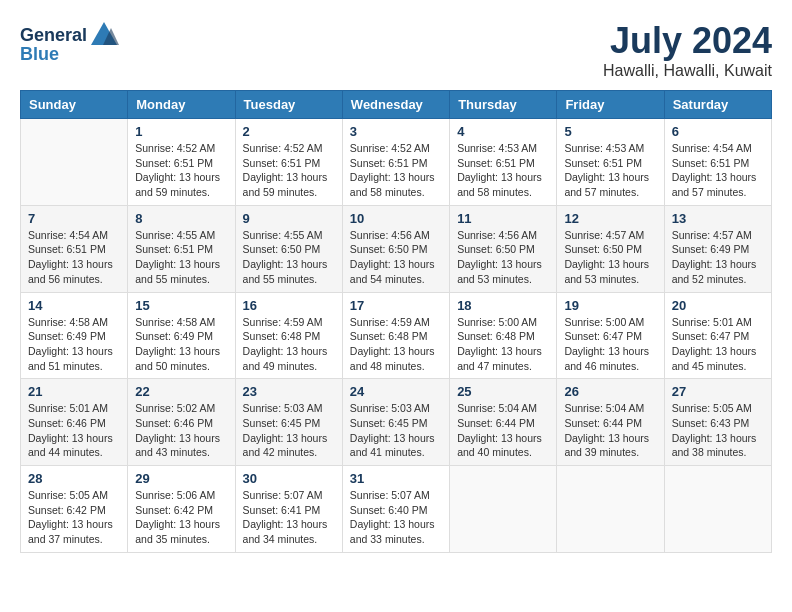 This screenshot has height=612, width=792. I want to click on calendar-week-row: 14Sunrise: 4:58 AM Sunset: 6:49 PM Dayli…, so click(396, 336).